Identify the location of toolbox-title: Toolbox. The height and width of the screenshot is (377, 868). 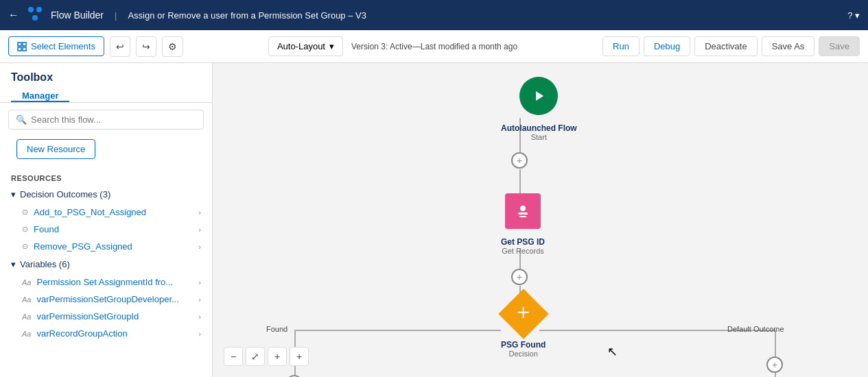
(106, 73).